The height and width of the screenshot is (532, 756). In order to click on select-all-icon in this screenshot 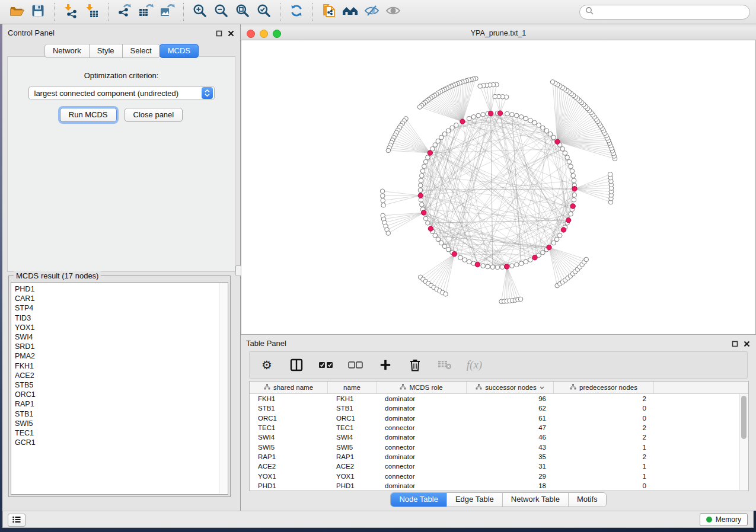, I will do `click(326, 365)`.